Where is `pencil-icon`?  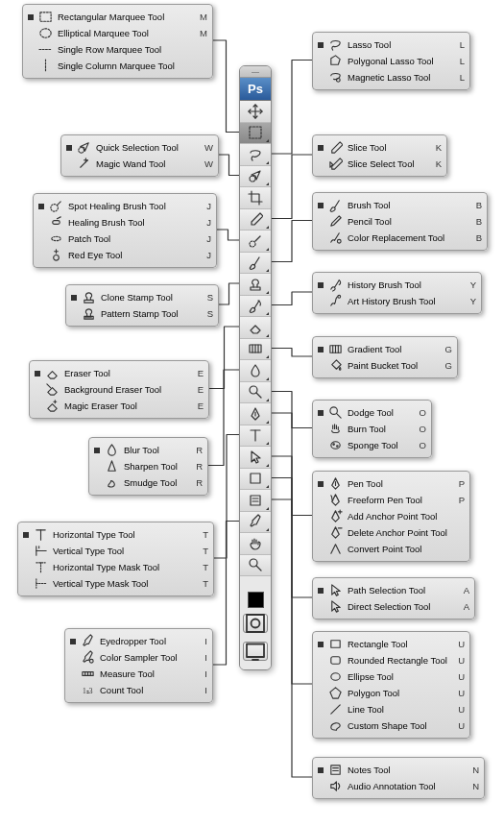
pencil-icon is located at coordinates (336, 221).